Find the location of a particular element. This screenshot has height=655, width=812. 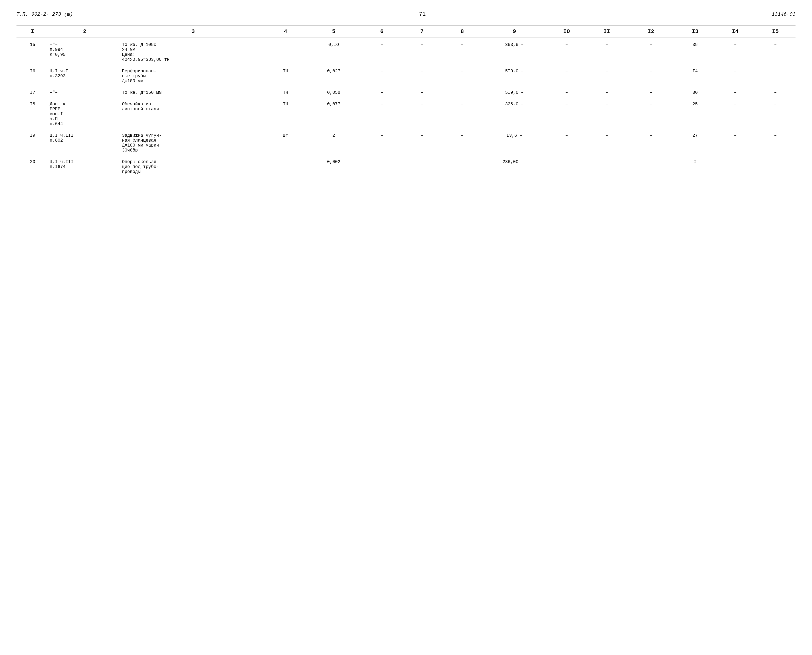

row-2-col-2: –"– is located at coordinates (85, 93).